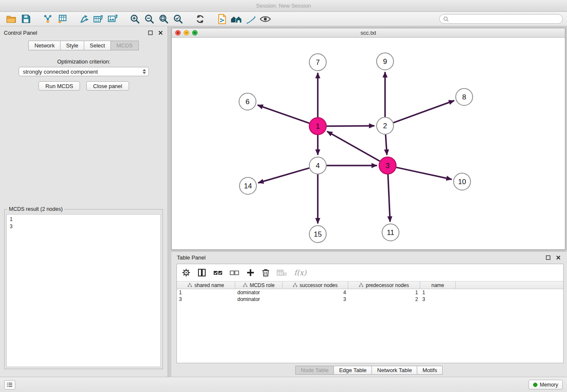  I want to click on show-graphics-button, so click(265, 19).